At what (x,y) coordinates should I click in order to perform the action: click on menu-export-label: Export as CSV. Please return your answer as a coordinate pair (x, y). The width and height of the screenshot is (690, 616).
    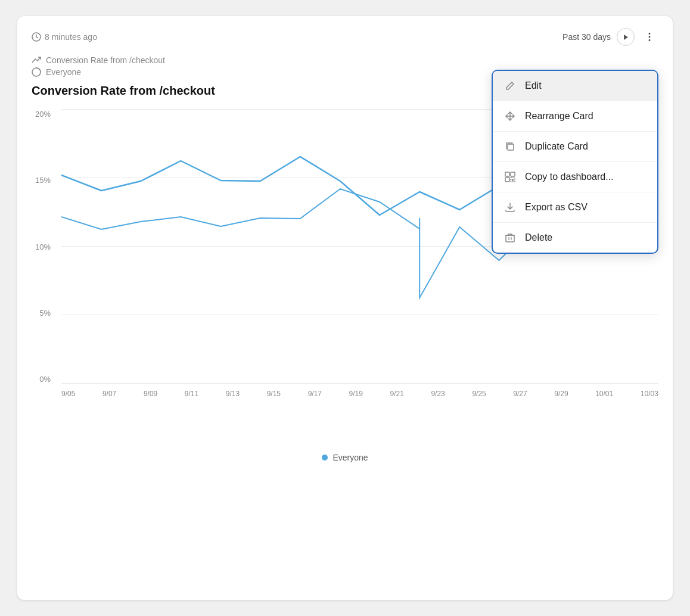
    Looking at the image, I should click on (557, 207).